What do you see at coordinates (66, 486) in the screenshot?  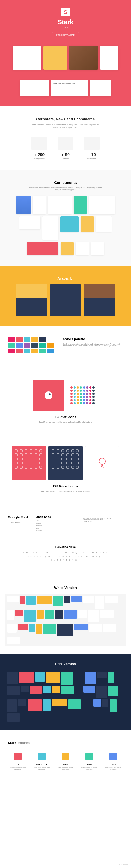 I see `section-title: 128 Wired Icons` at bounding box center [66, 486].